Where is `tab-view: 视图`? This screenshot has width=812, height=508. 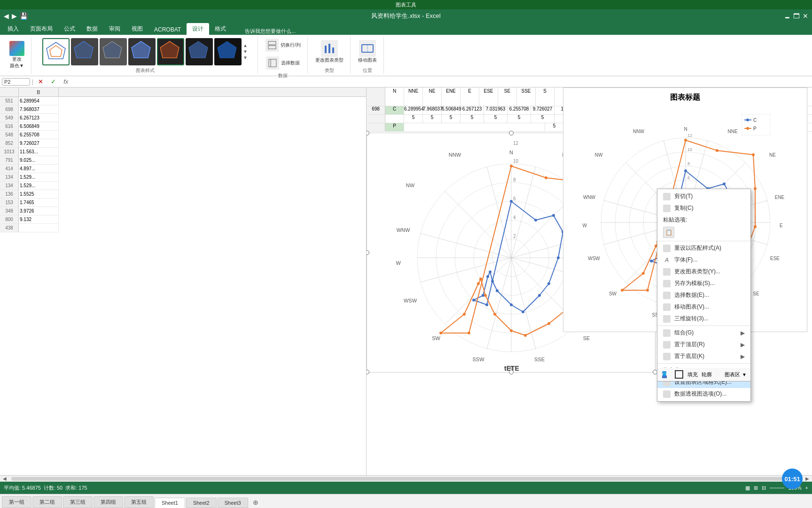 tab-view: 视图 is located at coordinates (137, 29).